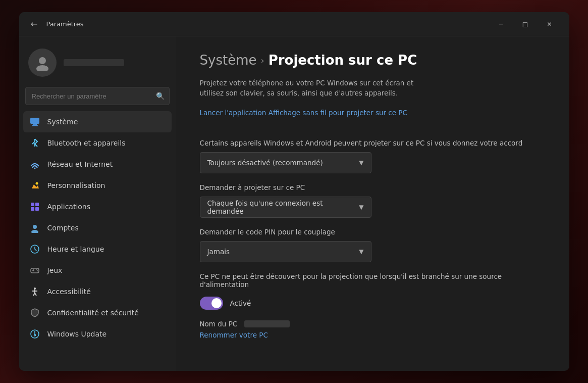  Describe the element at coordinates (316, 88) in the screenshot. I see `page-description: Projetez votre téléphone ou votre PC Win…` at that location.